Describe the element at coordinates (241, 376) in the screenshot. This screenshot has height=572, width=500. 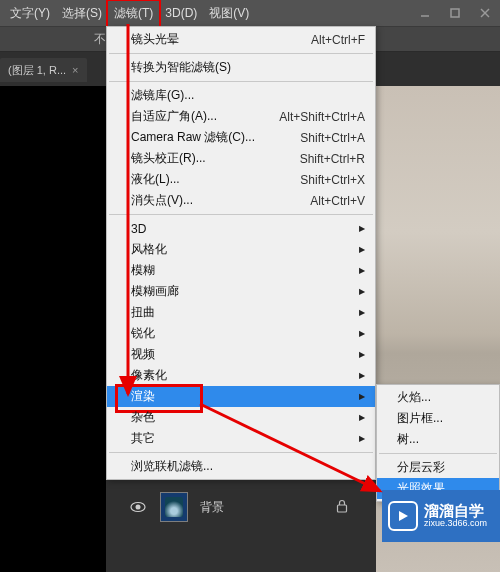
I see `menu-item-18: 像素化▶` at that location.